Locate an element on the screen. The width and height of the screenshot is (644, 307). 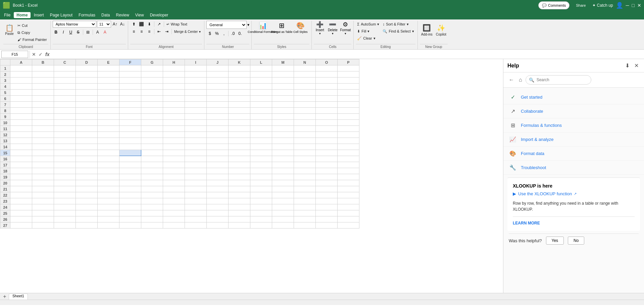
cell-E12 is located at coordinates (109, 135).